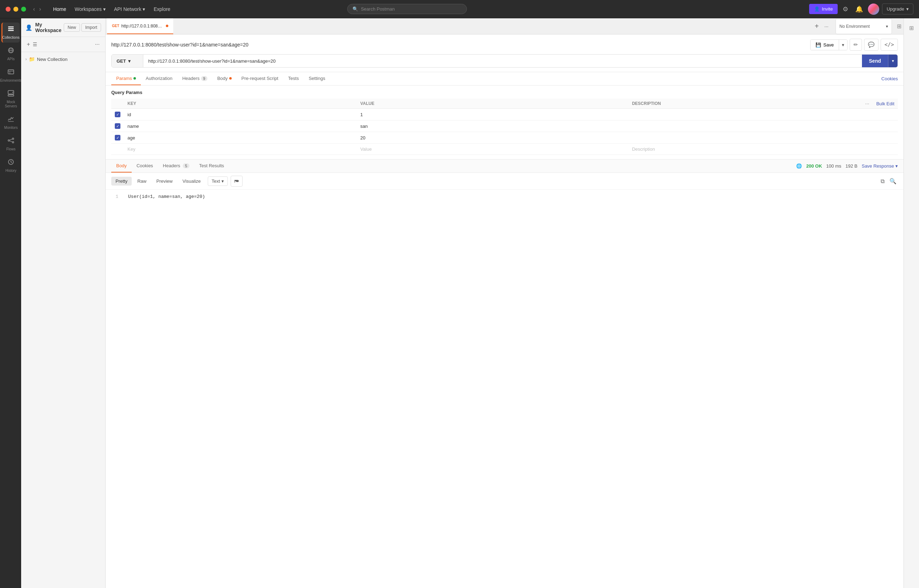  Describe the element at coordinates (225, 79) in the screenshot. I see `tab-body: Body` at that location.